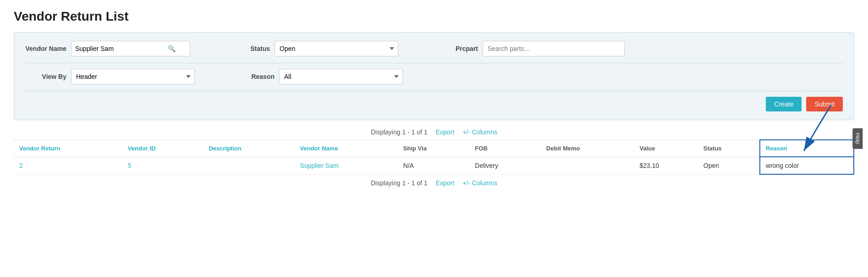  What do you see at coordinates (336, 49) in the screenshot?
I see `status-select: Open Closed All` at bounding box center [336, 49].